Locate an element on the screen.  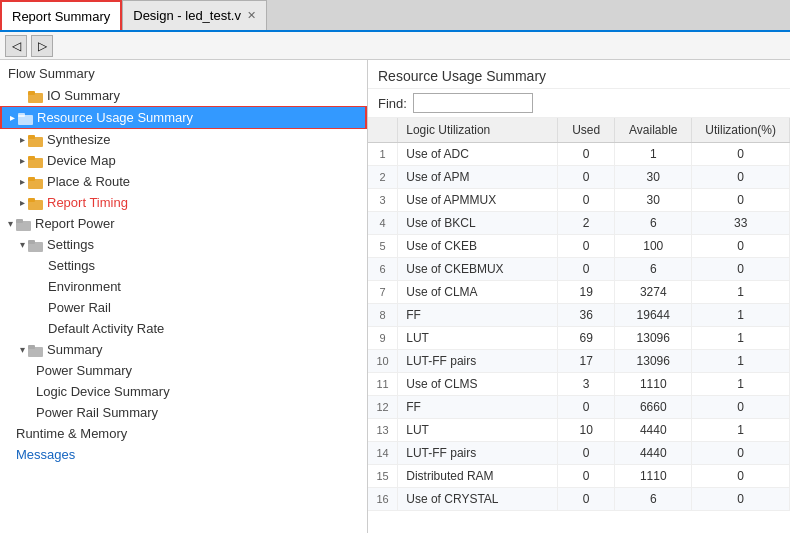
resource-usage-label: Resource Usage Summary is located at coordinates (115, 118).